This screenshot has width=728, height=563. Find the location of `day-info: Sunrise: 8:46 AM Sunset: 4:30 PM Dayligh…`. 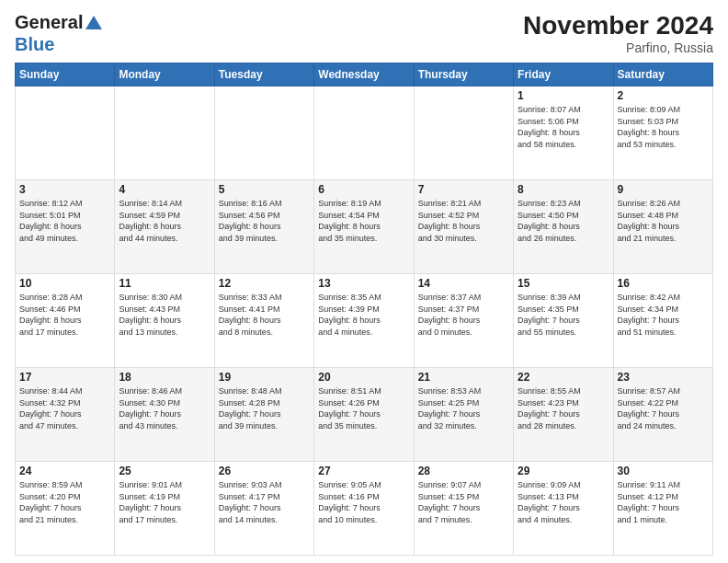

day-info: Sunrise: 8:46 AM Sunset: 4:30 PM Dayligh… is located at coordinates (164, 408).